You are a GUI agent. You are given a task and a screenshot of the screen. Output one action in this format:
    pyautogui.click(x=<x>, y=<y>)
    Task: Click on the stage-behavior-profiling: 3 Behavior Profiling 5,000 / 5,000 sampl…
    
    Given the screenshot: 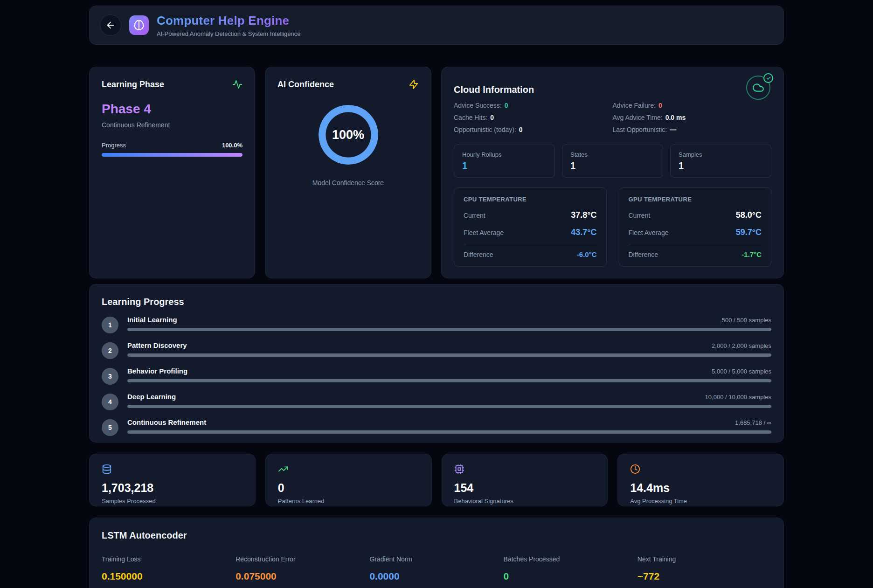 What is the action you would take?
    pyautogui.click(x=436, y=376)
    